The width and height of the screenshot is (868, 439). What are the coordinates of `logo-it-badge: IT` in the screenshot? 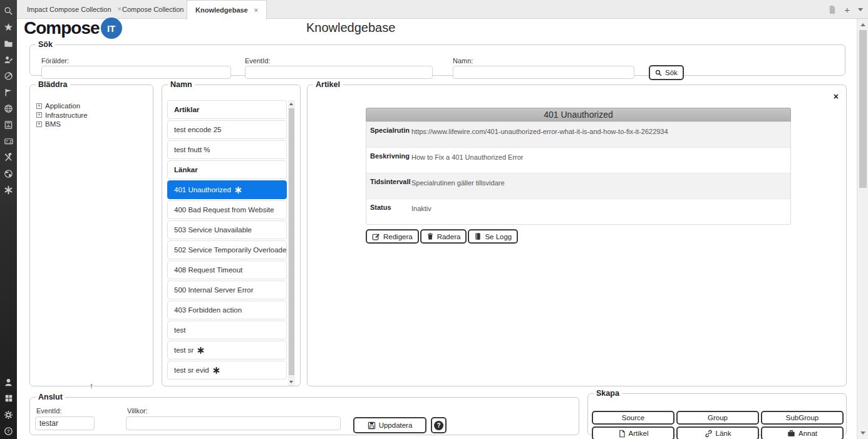 It's located at (111, 28).